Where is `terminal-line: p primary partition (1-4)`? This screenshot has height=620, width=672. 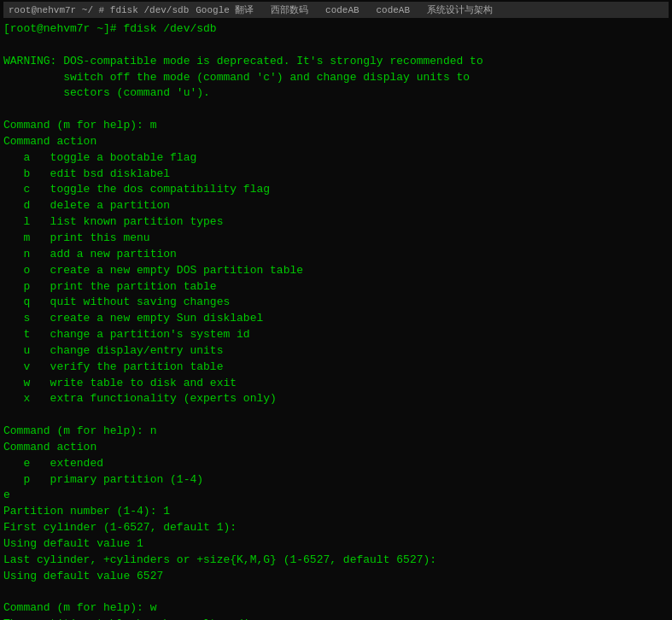
terminal-line: p primary partition (1-4) is located at coordinates (336, 480).